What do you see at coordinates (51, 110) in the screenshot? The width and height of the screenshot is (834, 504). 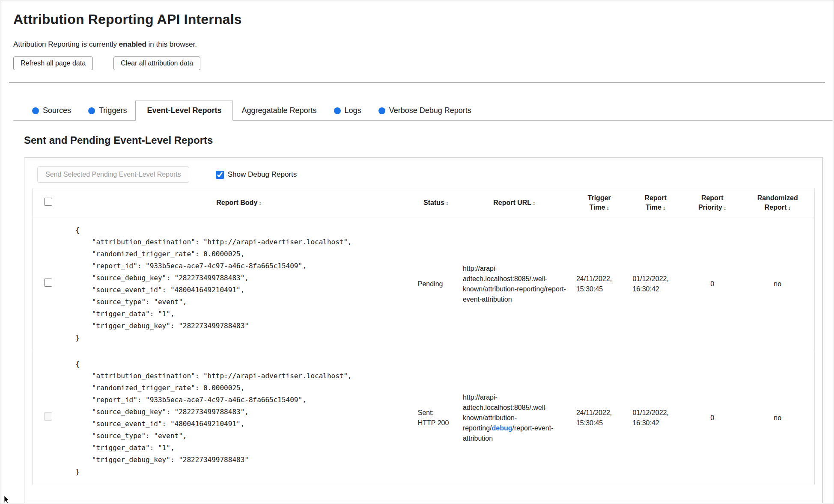 I see `tab-sources: Sources` at bounding box center [51, 110].